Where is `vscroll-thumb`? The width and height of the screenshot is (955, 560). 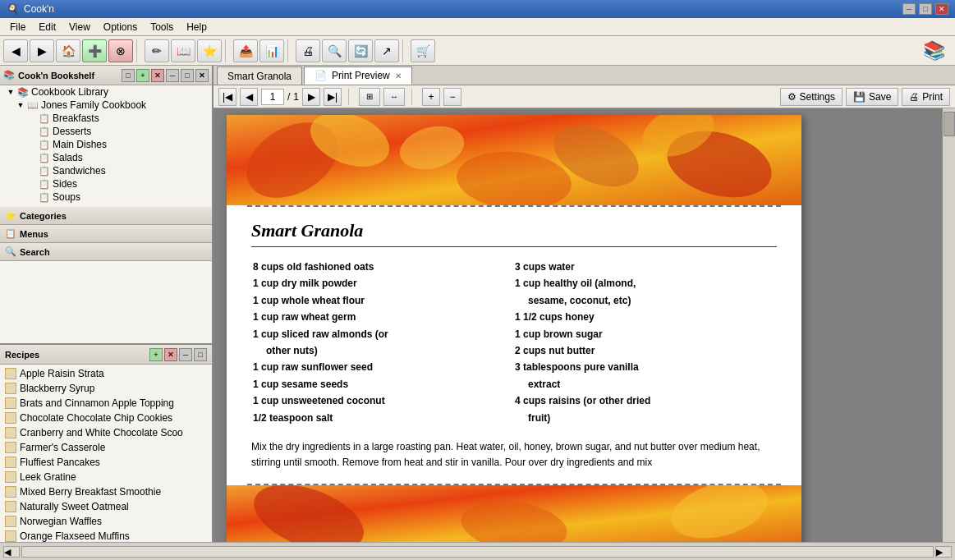
vscroll-thumb is located at coordinates (949, 124).